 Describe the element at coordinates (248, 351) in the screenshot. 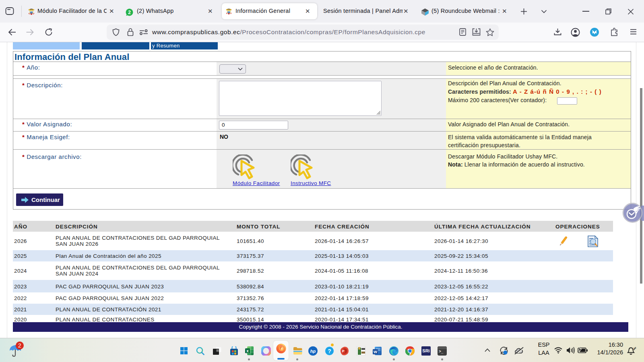

I see `svg-text: x` at that location.